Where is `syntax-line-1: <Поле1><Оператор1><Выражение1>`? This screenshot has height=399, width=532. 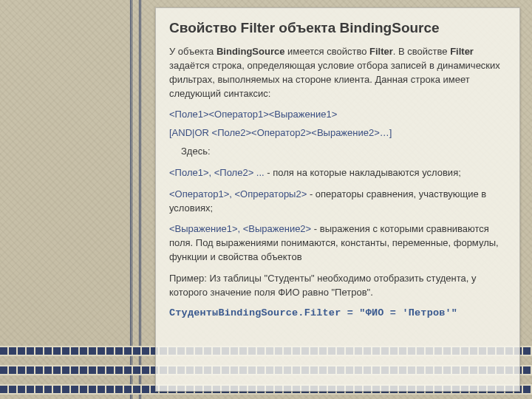
syntax-line-1: <Поле1><Оператор1><Выражение1> is located at coordinates (338, 115).